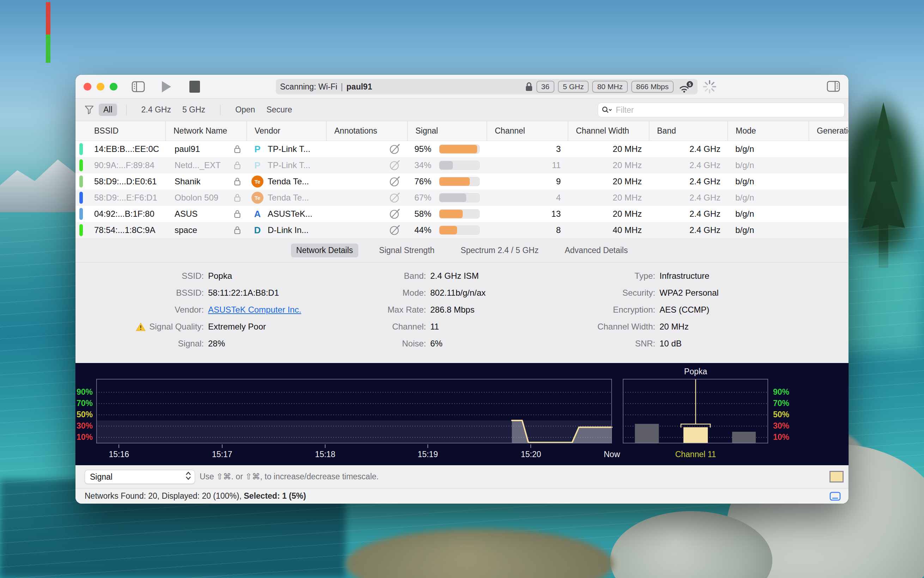  Describe the element at coordinates (600, 293) in the screenshot. I see `detail-label: Security:` at that location.